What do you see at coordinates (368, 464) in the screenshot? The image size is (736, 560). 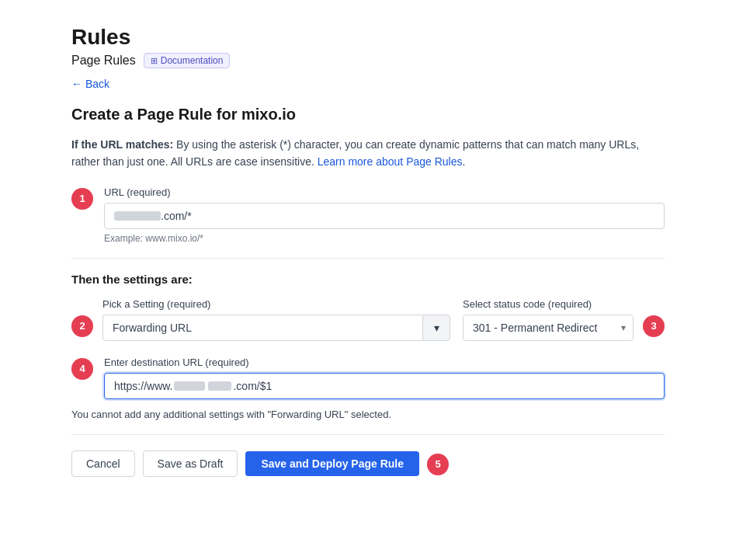 I see `action-row: Cancel Save as Draft Save and Deploy Pag…` at bounding box center [368, 464].